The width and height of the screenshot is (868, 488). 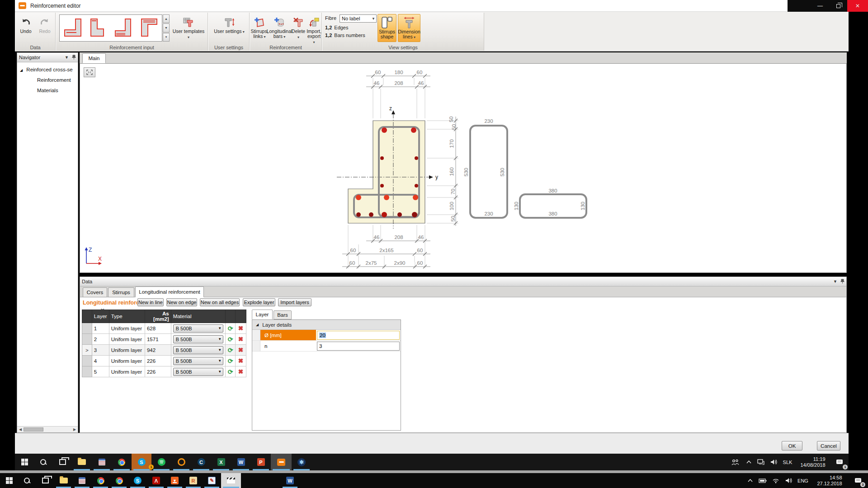 I want to click on taskbar-rebar-app: R, so click(x=193, y=481).